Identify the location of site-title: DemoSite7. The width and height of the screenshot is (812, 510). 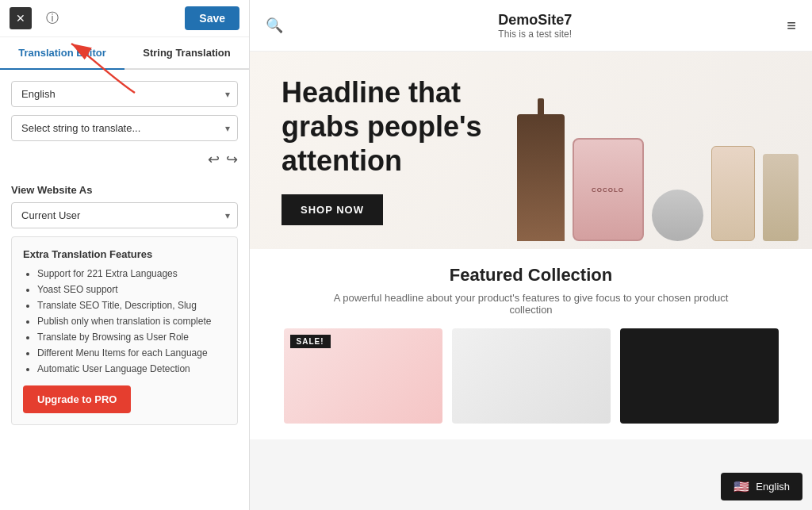
(534, 21).